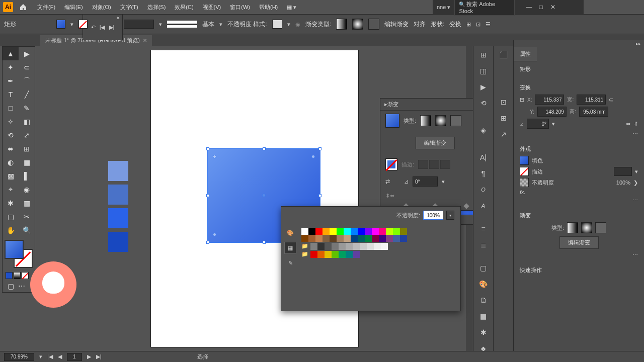 The width and height of the screenshot is (644, 362). Describe the element at coordinates (11, 189) in the screenshot. I see `eyedropper-tool: ⌖` at that location.